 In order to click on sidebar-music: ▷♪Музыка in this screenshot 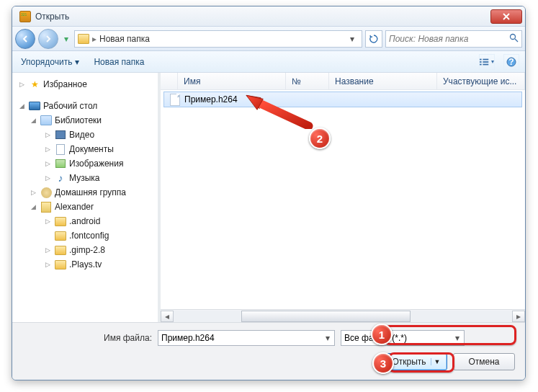, I will do `click(86, 178)`.